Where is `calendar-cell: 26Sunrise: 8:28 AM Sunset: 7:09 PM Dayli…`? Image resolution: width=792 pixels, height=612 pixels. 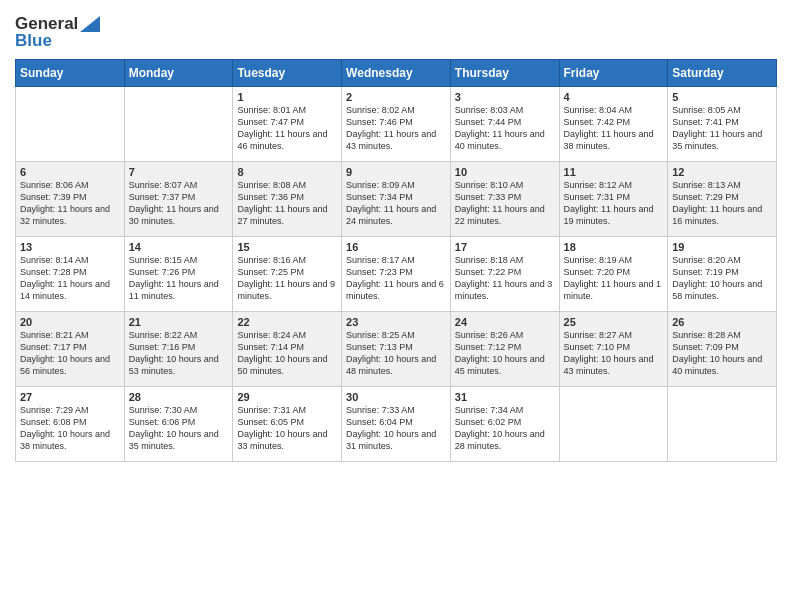 calendar-cell: 26Sunrise: 8:28 AM Sunset: 7:09 PM Dayli… is located at coordinates (722, 350).